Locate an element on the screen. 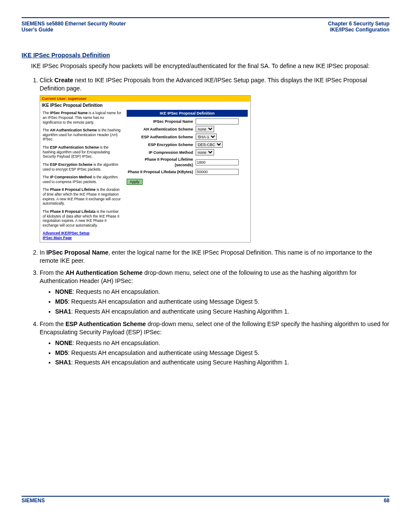 Image resolution: width=411 pixels, height=532 pixels. header-right-line1: Chapter 6 Security Setup is located at coordinates (358, 24).